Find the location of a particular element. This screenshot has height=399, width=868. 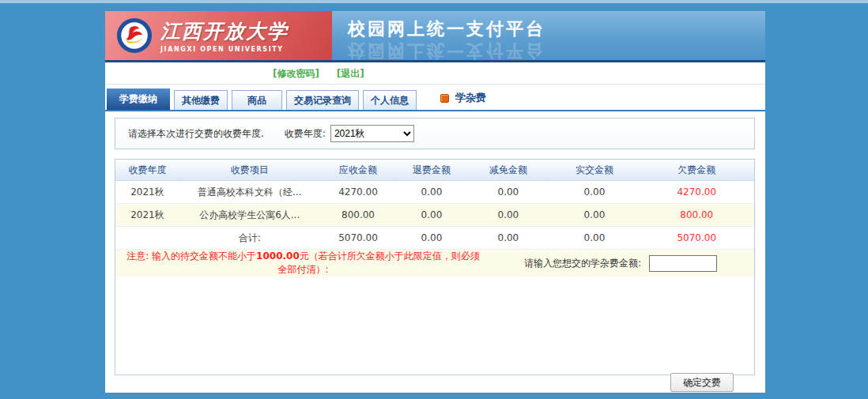

table-row: 2021秋 公办高校学生公寓6人... 800.00 0.00 0.00 0.0… is located at coordinates (435, 215).